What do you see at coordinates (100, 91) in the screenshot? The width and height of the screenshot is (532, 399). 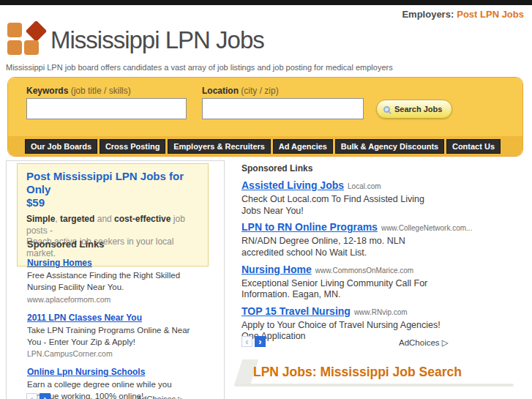 I see `keywords-hint: (job title / skills)` at bounding box center [100, 91].